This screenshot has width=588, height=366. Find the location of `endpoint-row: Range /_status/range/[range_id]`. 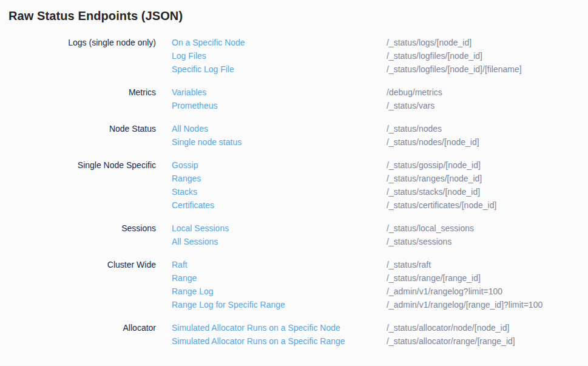

endpoint-row: Range /_status/range/[range_id] is located at coordinates (380, 278).